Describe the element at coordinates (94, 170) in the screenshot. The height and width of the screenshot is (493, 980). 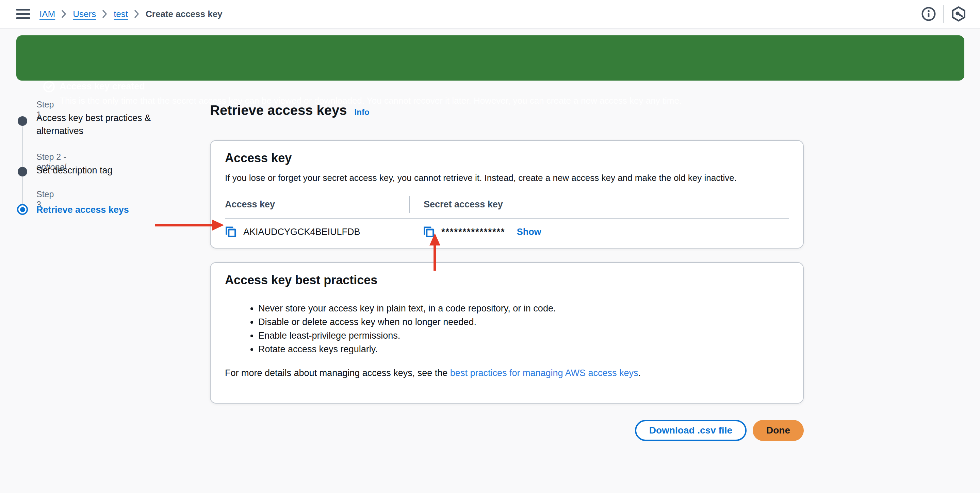
I see `step-2-link: Set description tag` at that location.